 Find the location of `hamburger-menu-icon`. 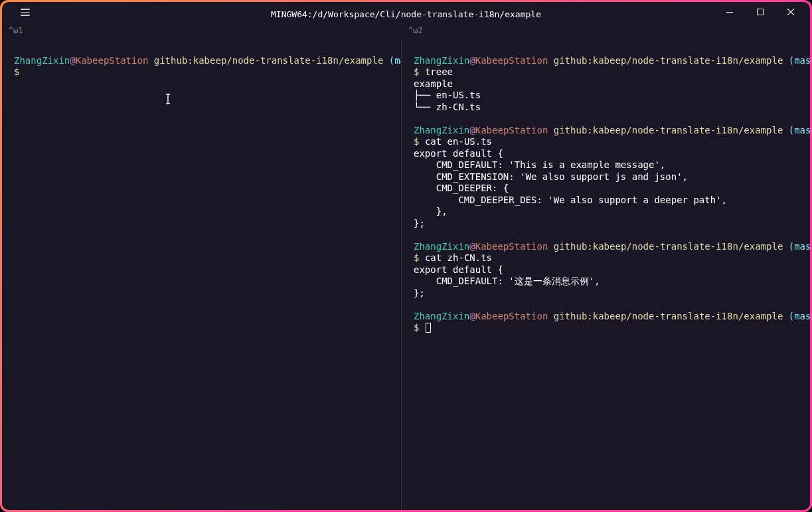

hamburger-menu-icon is located at coordinates (25, 12).